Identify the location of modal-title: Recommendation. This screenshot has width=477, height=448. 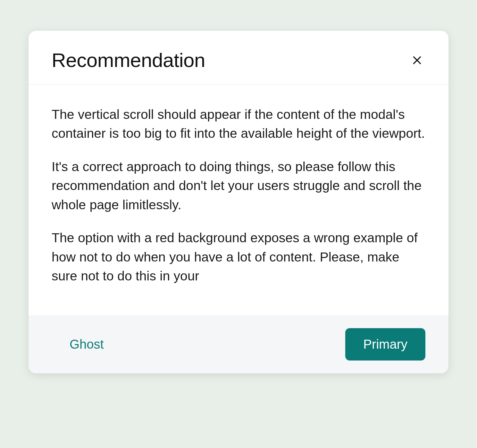
(128, 60).